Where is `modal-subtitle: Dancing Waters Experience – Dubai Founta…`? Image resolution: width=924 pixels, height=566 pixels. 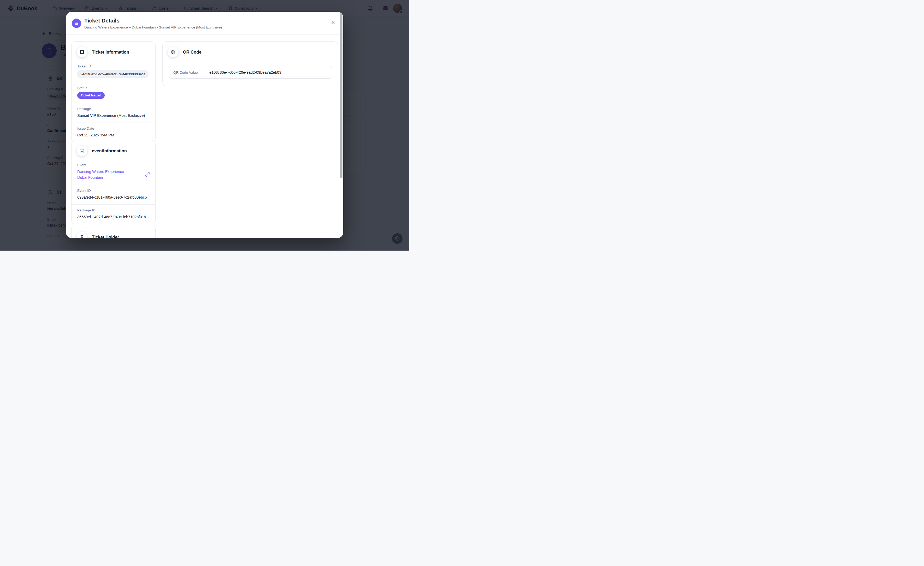 modal-subtitle: Dancing Waters Experience – Dubai Founta… is located at coordinates (153, 27).